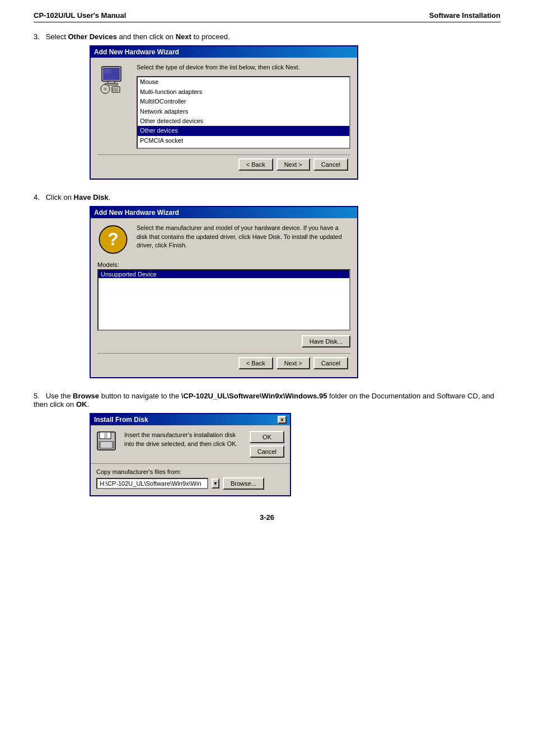 The width and height of the screenshot is (534, 756). Describe the element at coordinates (243, 92) in the screenshot. I see `listbox-item-multifunction: Multi-function adapters` at that location.